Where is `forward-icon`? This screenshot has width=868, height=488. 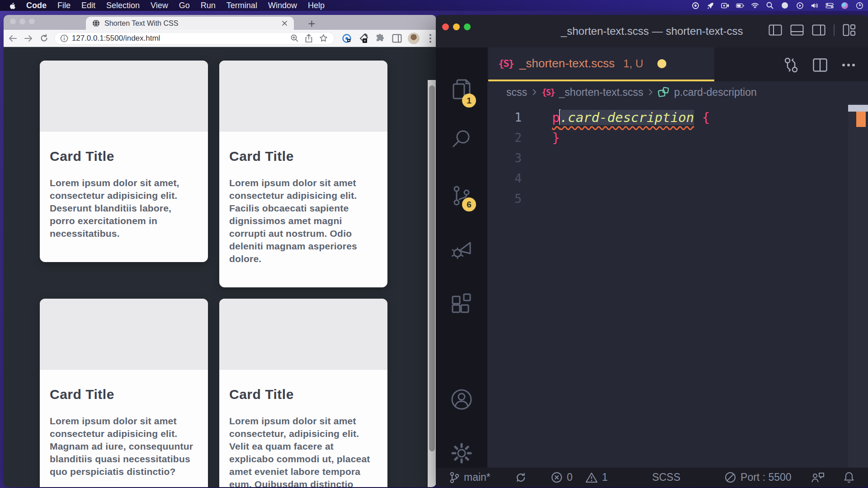
forward-icon is located at coordinates (29, 38).